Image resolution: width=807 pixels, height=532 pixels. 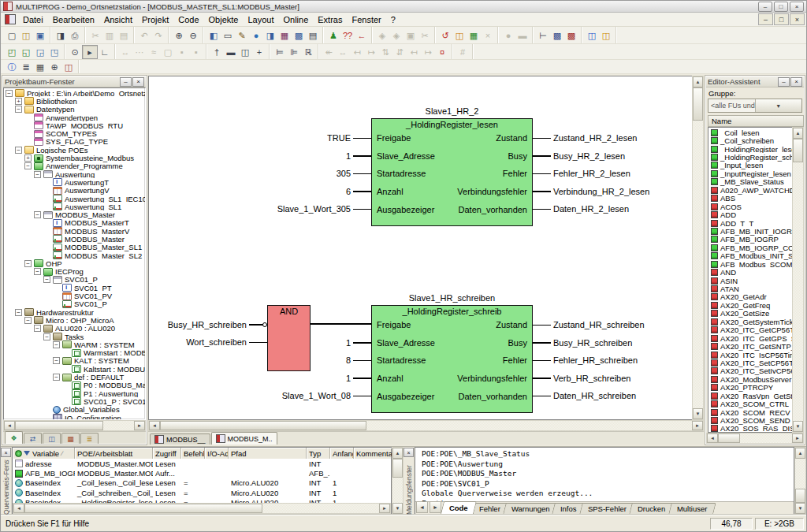 What do you see at coordinates (593, 344) in the screenshot?
I see `output-variable: Busy_HR_schreiben` at bounding box center [593, 344].